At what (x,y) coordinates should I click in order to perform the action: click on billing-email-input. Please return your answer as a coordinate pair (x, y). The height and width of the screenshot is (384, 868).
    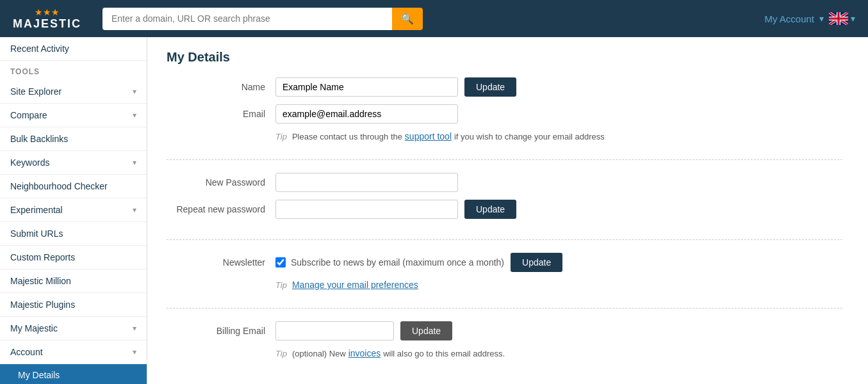
    Looking at the image, I should click on (334, 331).